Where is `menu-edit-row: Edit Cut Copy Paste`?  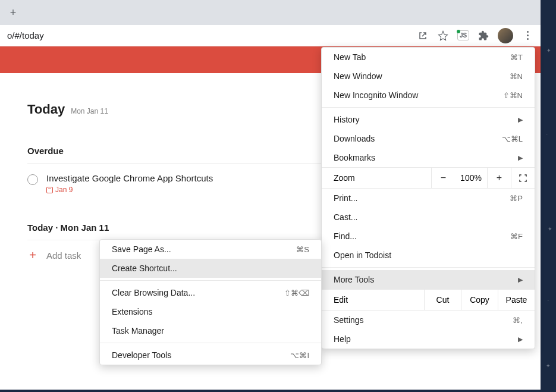
menu-edit-row: Edit Cut Copy Paste is located at coordinates (428, 300).